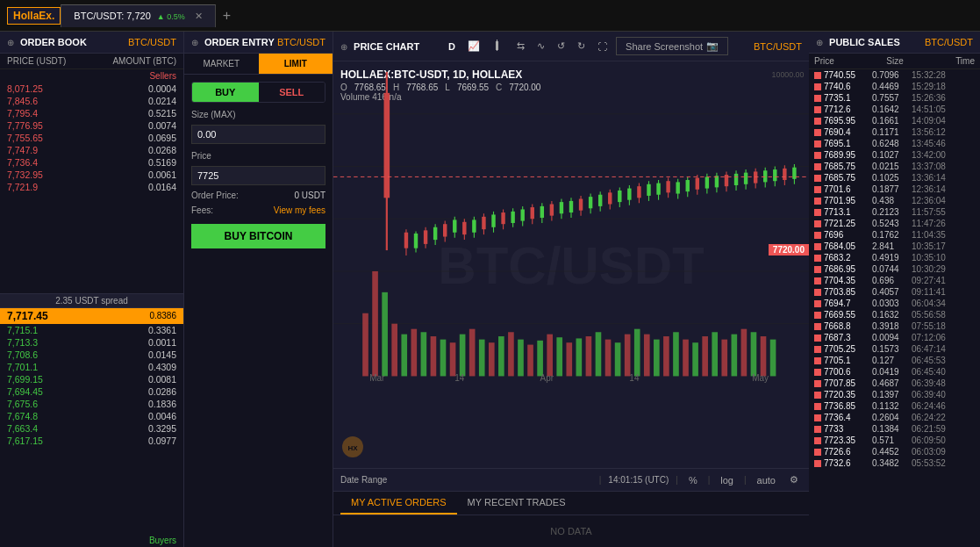  Describe the element at coordinates (693, 480) in the screenshot. I see `percent-btn: %` at that location.